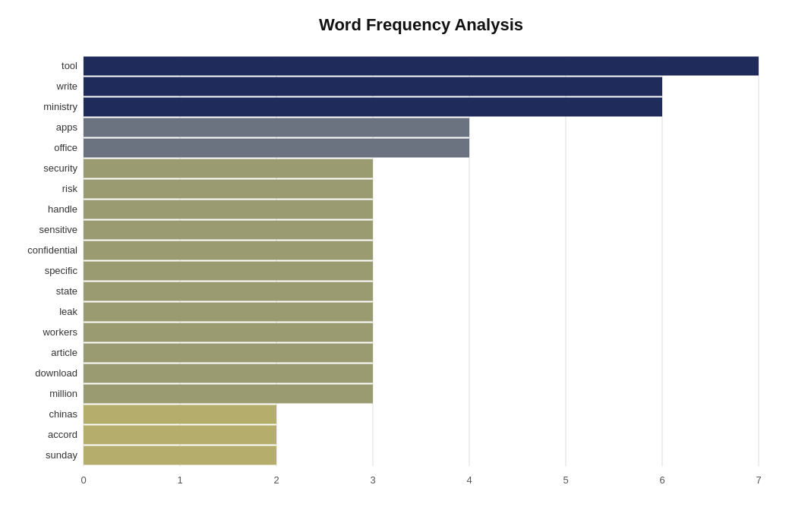  What do you see at coordinates (228, 373) in the screenshot?
I see `bar-download` at bounding box center [228, 373].